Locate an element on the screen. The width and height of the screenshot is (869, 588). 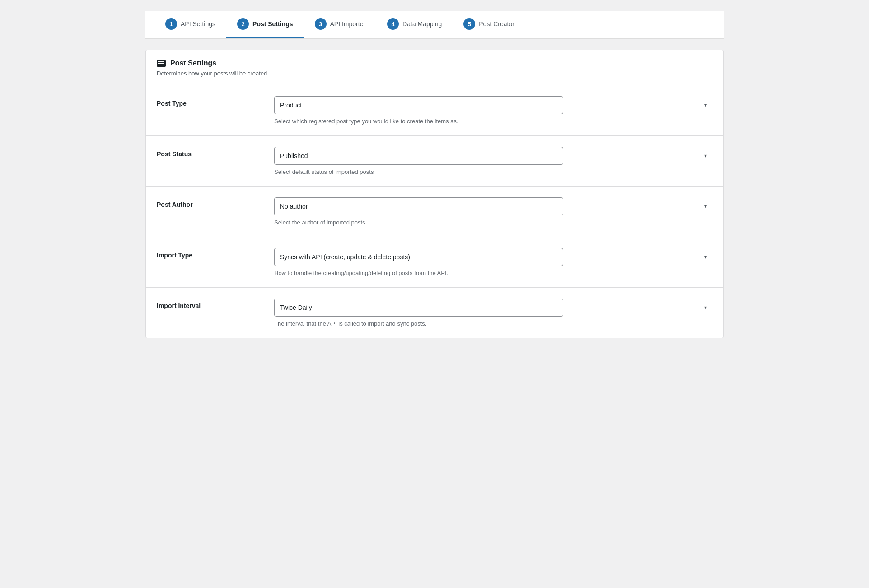
post-settings-icon is located at coordinates (161, 63).